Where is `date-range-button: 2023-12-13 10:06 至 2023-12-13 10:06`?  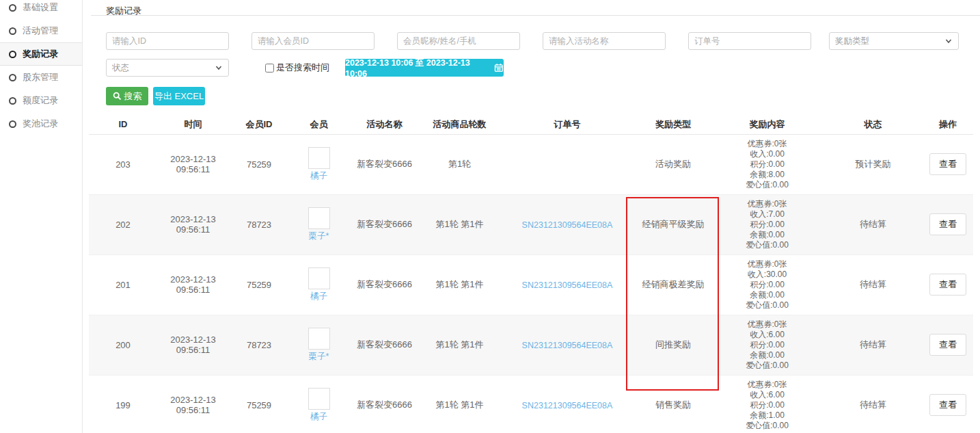
date-range-button: 2023-12-13 10:06 至 2023-12-13 10:06 is located at coordinates (424, 68).